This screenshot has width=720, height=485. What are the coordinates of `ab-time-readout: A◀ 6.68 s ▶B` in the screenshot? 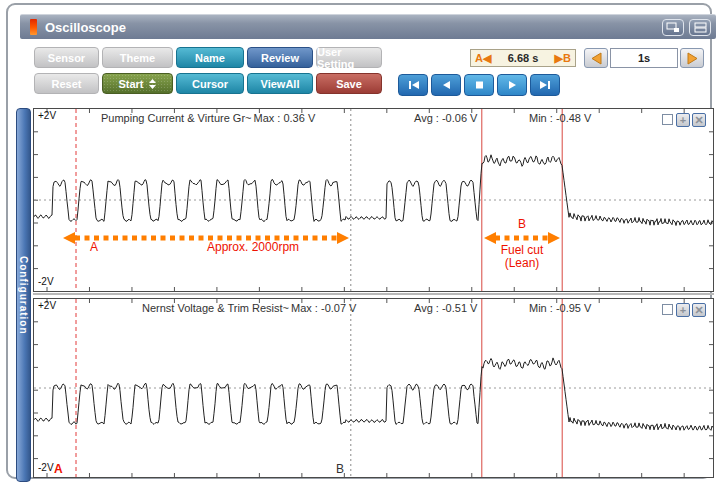 It's located at (523, 58).